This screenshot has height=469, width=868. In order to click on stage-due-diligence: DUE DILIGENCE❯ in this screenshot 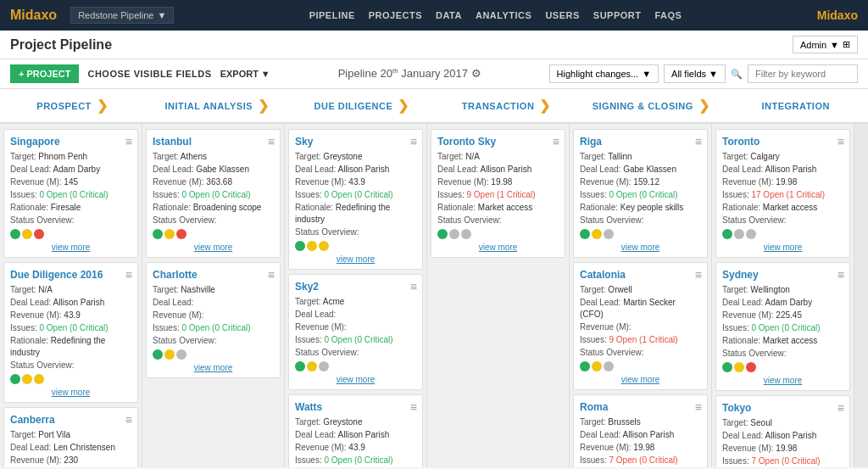, I will do `click(361, 105)`.